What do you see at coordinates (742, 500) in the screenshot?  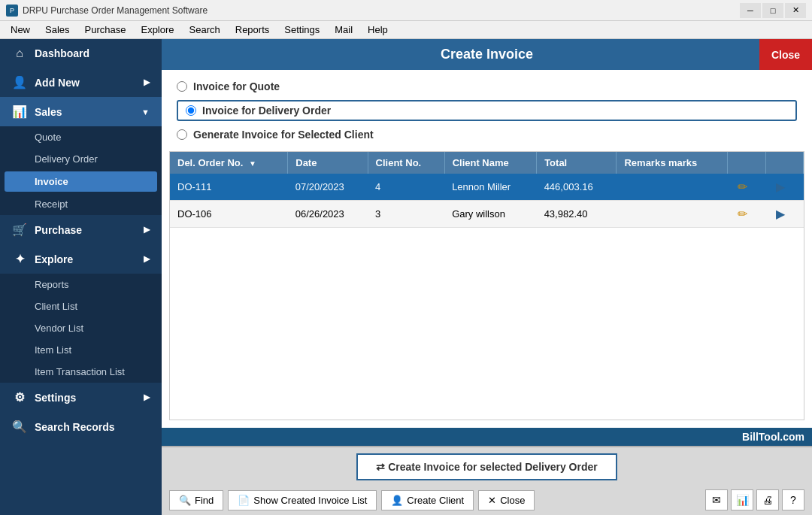 I see `excel-icon-button: 📊` at bounding box center [742, 500].